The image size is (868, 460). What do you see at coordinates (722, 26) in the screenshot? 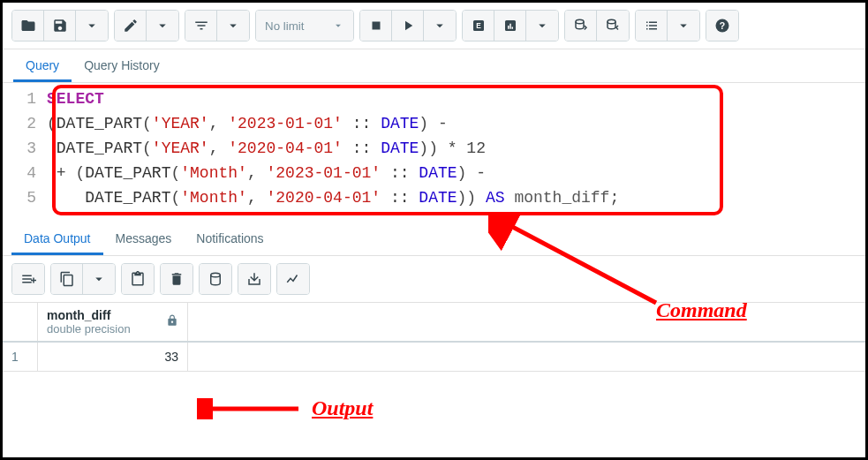
I see `help-group: ?` at bounding box center [722, 26].